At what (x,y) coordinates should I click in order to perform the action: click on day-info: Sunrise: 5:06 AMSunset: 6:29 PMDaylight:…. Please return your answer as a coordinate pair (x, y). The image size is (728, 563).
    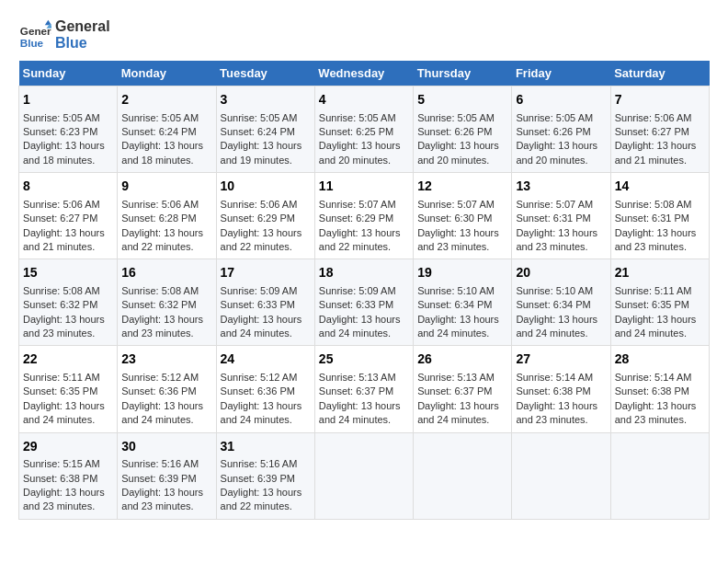
    Looking at the image, I should click on (261, 225).